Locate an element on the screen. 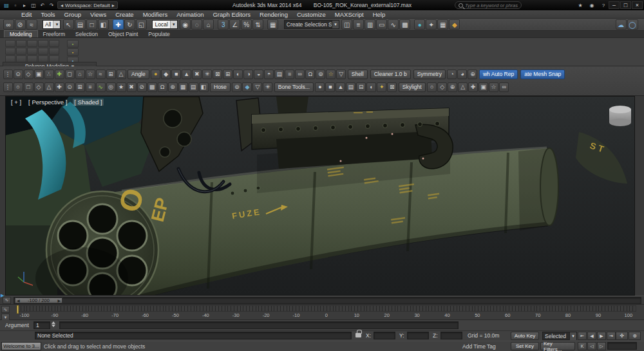  close-button: × is located at coordinates (638, 5).